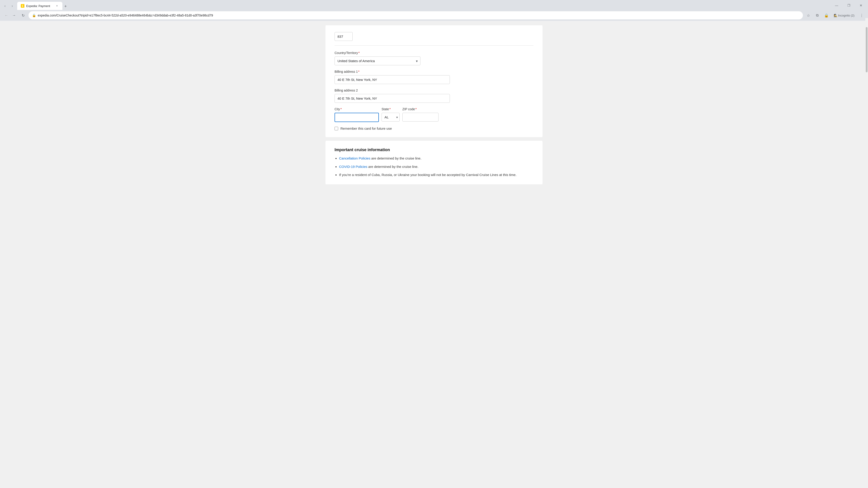  I want to click on billing-address-1-required-star: *, so click(359, 71).